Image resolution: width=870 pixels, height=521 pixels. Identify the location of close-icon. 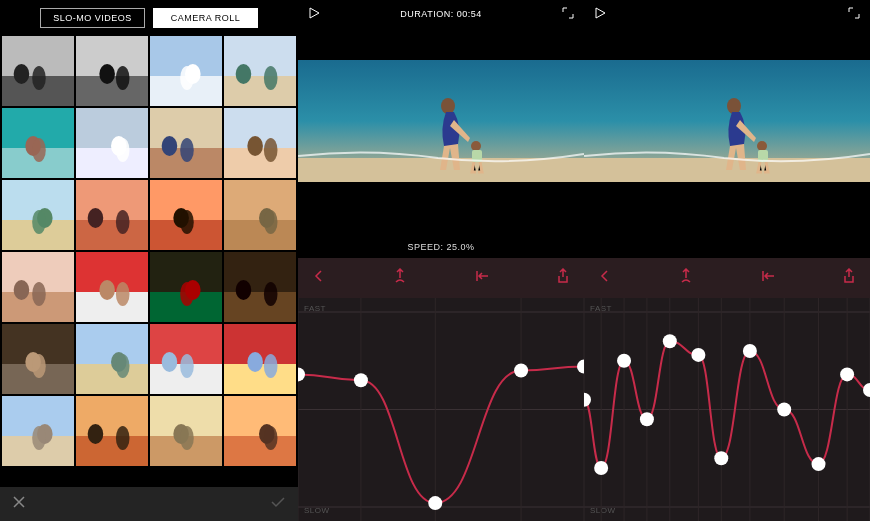
(19, 504).